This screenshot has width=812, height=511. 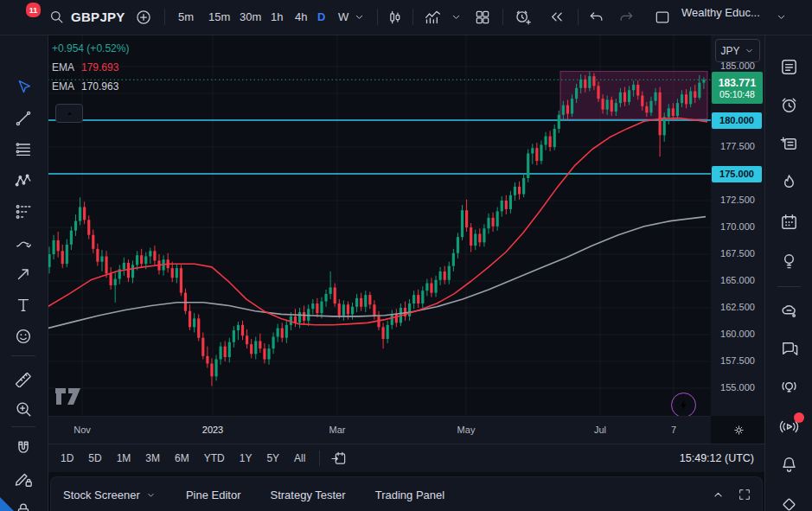 What do you see at coordinates (432, 17) in the screenshot?
I see `indicators-button` at bounding box center [432, 17].